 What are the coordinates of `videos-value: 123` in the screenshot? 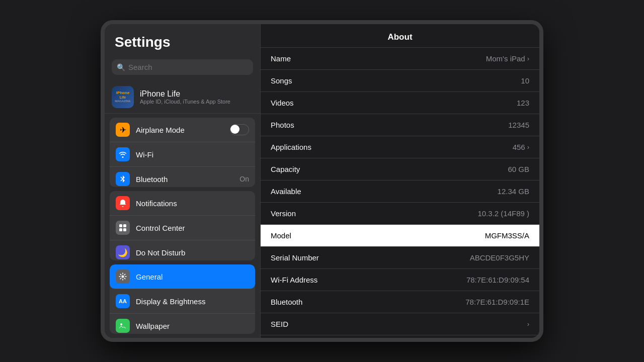 It's located at (523, 103).